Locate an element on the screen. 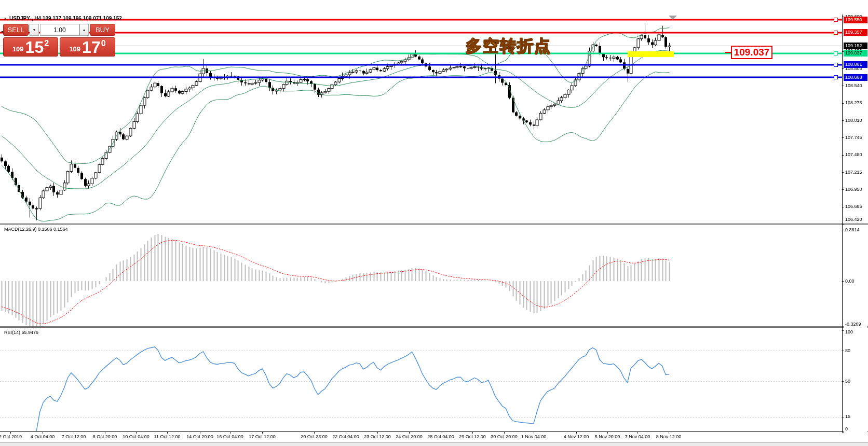 The height and width of the screenshot is (446, 868). sell-price-display: 109 15 2 is located at coordinates (31, 47).